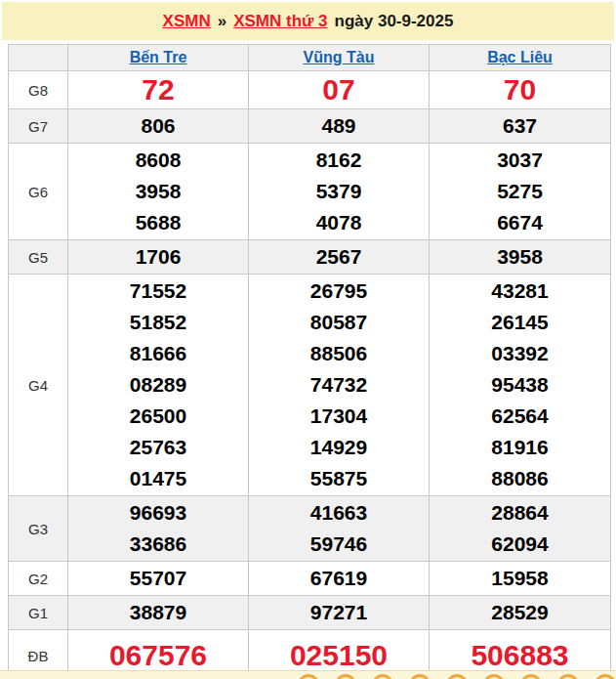  Describe the element at coordinates (340, 258) in the screenshot. I see `result-cell: 2567` at that location.